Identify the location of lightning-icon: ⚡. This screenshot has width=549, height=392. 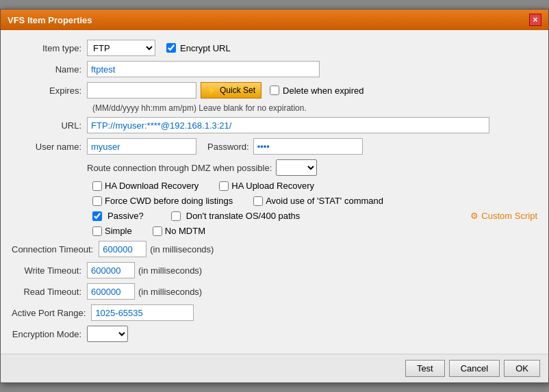
(212, 90).